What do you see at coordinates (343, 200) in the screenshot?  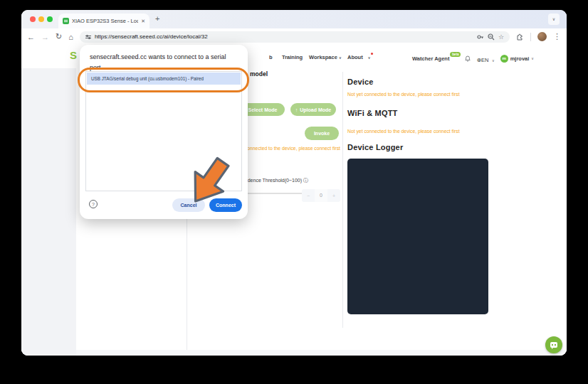 I see `panel-divider` at bounding box center [343, 200].